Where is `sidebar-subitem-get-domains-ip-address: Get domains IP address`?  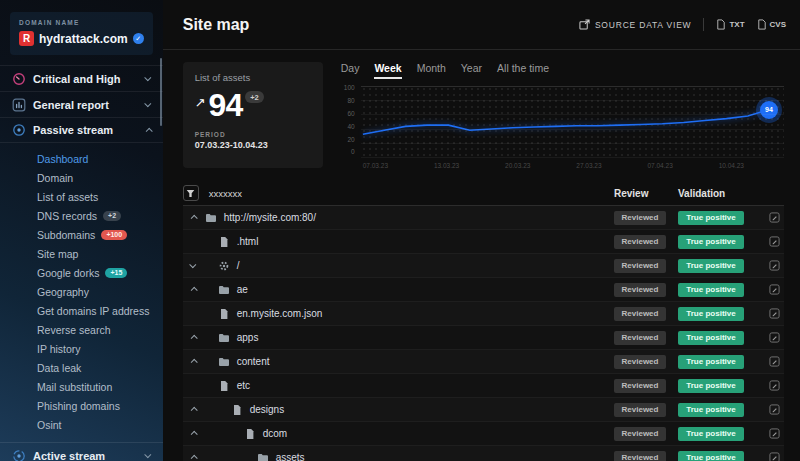
sidebar-subitem-get-domains-ip-address: Get domains IP address is located at coordinates (100, 310).